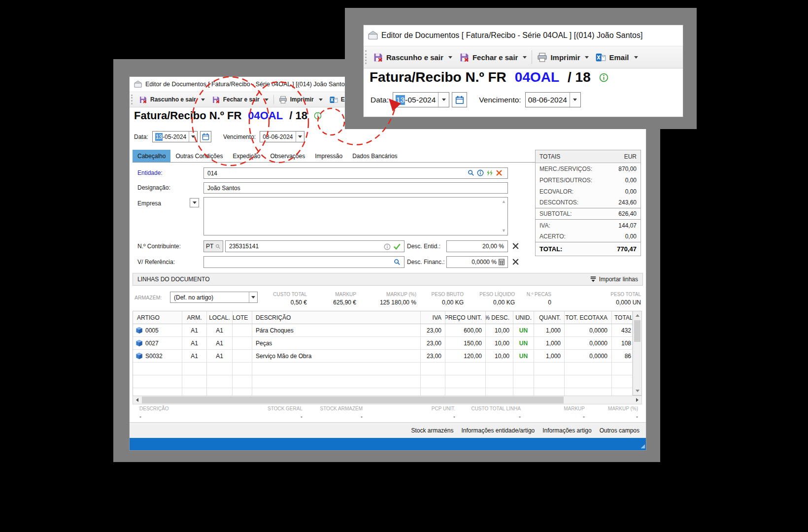  I want to click on scroll-up-button, so click(638, 315).